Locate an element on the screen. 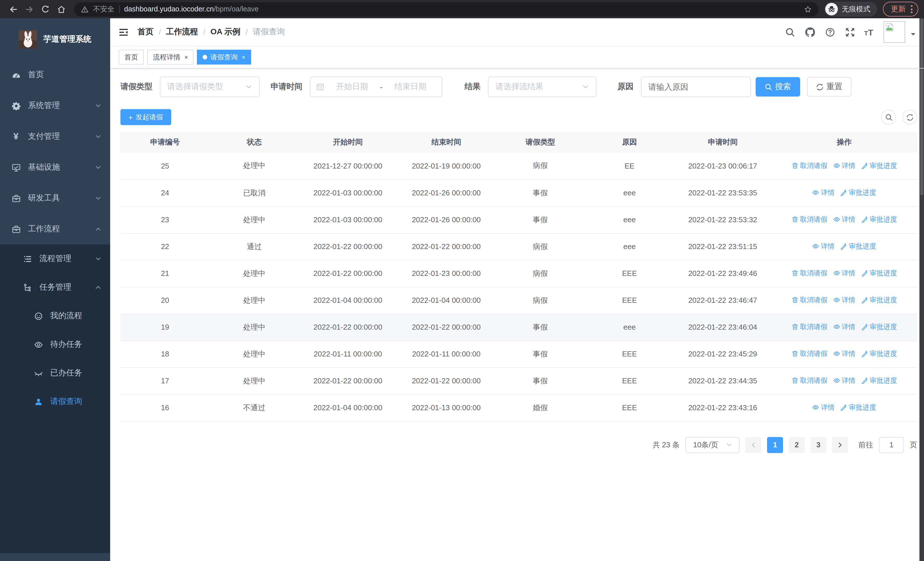  sidebar-item-flow-list: 流程管理 is located at coordinates (55, 259).